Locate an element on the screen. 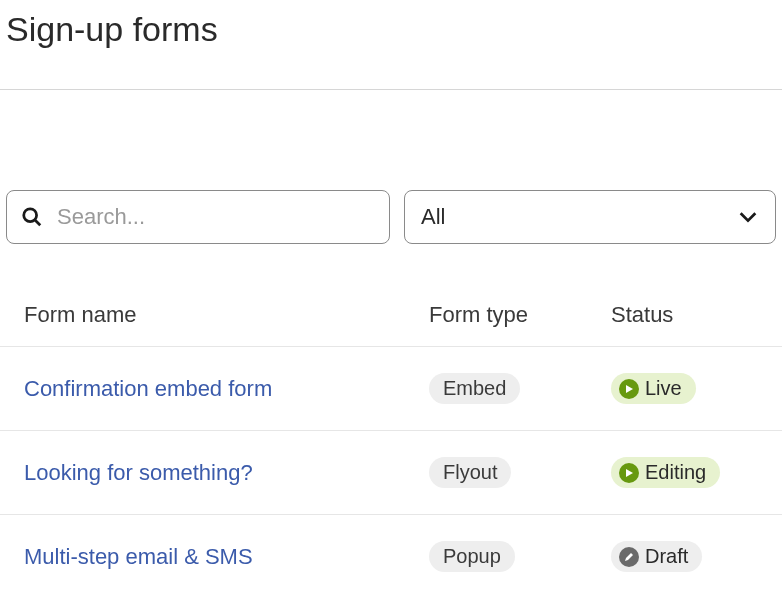  filter-value: All is located at coordinates (433, 217).